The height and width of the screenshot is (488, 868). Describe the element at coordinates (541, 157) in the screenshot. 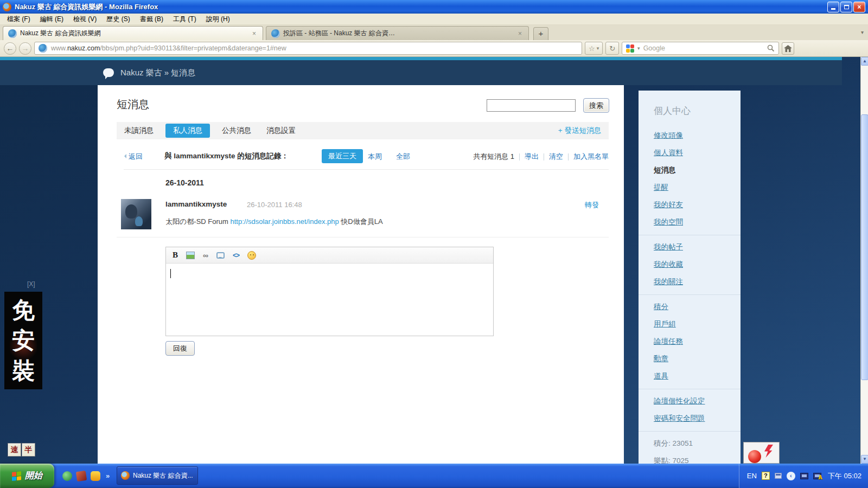

I see `thread-actions: 共有短消息 1 導出 清空 加入黑名單` at that location.